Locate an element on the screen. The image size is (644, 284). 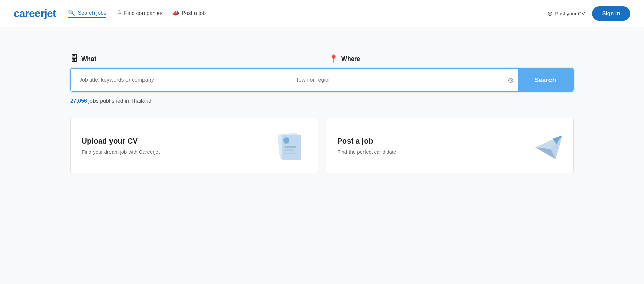
search-labels: 🗄 What 📍 Where is located at coordinates (322, 59).